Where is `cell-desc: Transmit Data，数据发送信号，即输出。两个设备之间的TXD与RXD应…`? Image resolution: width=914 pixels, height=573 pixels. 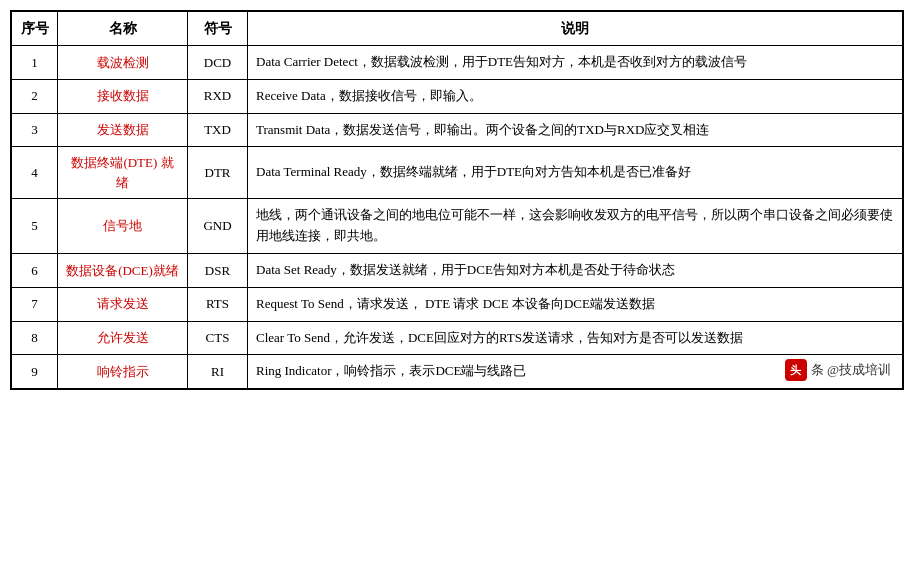
cell-desc: Transmit Data，数据发送信号，即输出。两个设备之间的TXD与RXD应… is located at coordinates (576, 130).